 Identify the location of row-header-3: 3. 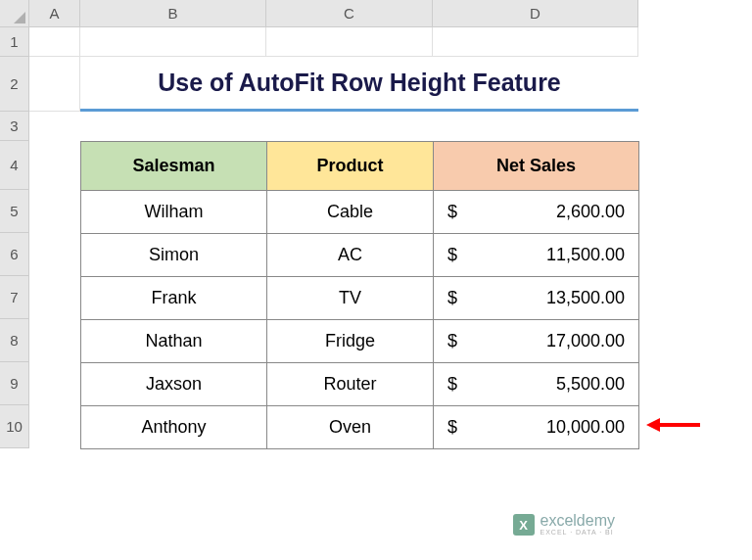
(15, 126).